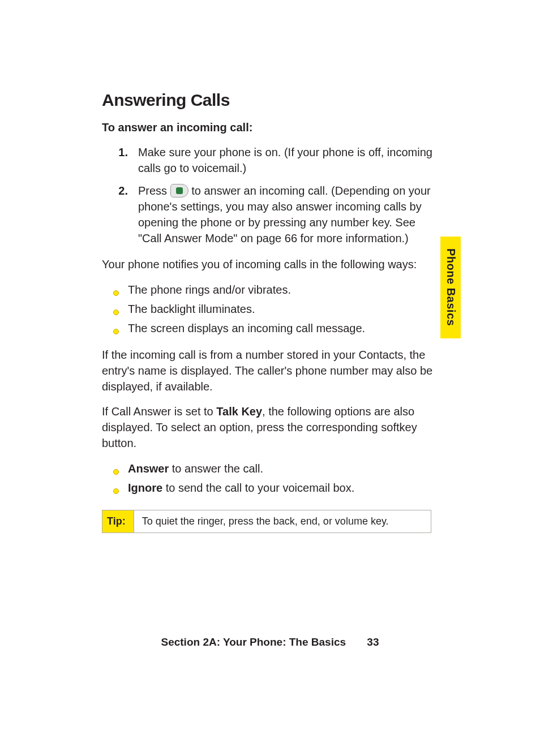  I want to click on tip-content: To quiet the ringer, press the back, end…, so click(282, 522).